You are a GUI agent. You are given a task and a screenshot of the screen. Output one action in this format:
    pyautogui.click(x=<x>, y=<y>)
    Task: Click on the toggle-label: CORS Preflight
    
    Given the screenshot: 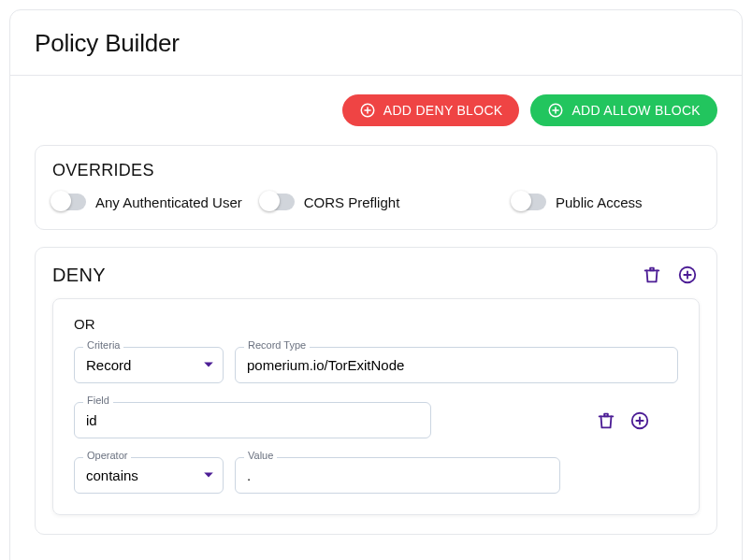 What is the action you would take?
    pyautogui.click(x=352, y=202)
    